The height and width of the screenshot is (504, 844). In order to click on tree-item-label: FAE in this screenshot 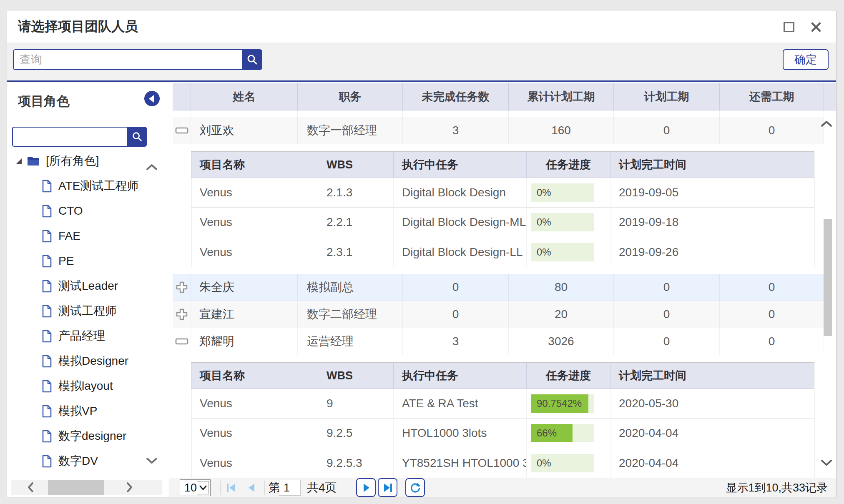, I will do `click(69, 236)`.